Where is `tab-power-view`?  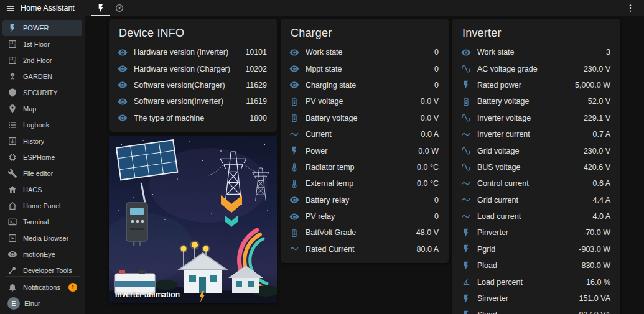
tab-power-view is located at coordinates (101, 8).